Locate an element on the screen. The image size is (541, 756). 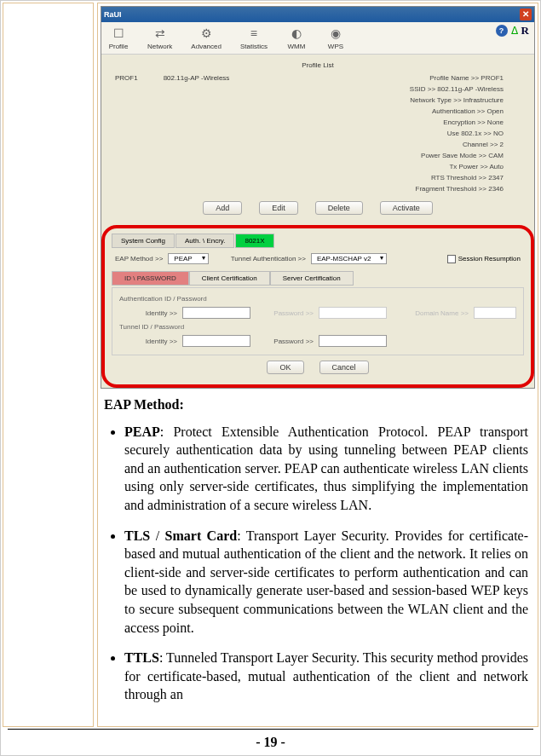
section-heading: EAP Method: is located at coordinates (316, 405).